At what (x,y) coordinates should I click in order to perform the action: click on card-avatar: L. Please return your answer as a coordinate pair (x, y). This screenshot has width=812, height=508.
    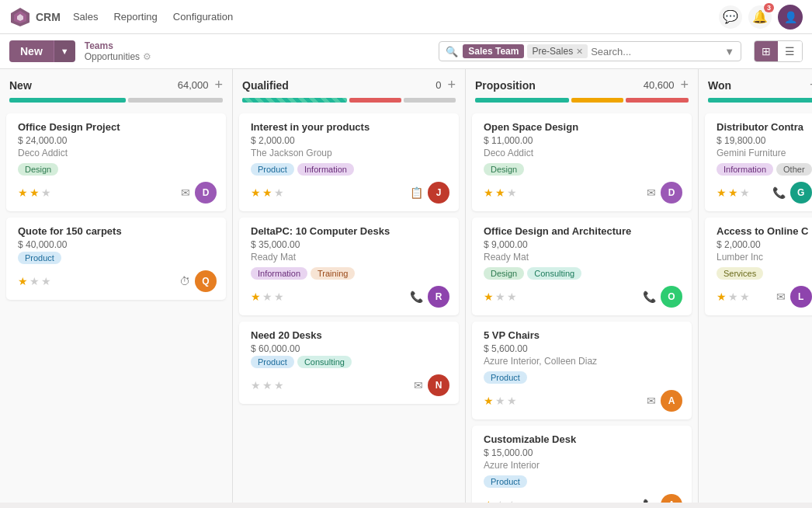
    Looking at the image, I should click on (801, 297).